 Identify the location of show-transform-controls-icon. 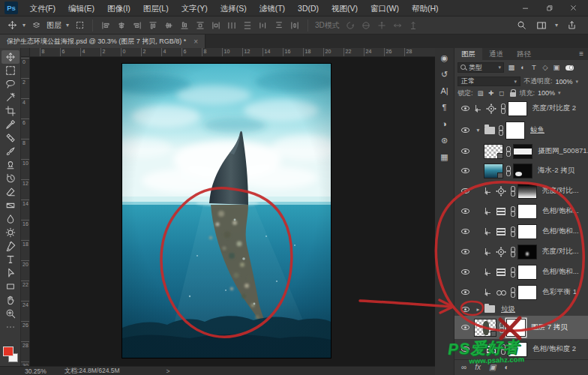
(80, 26).